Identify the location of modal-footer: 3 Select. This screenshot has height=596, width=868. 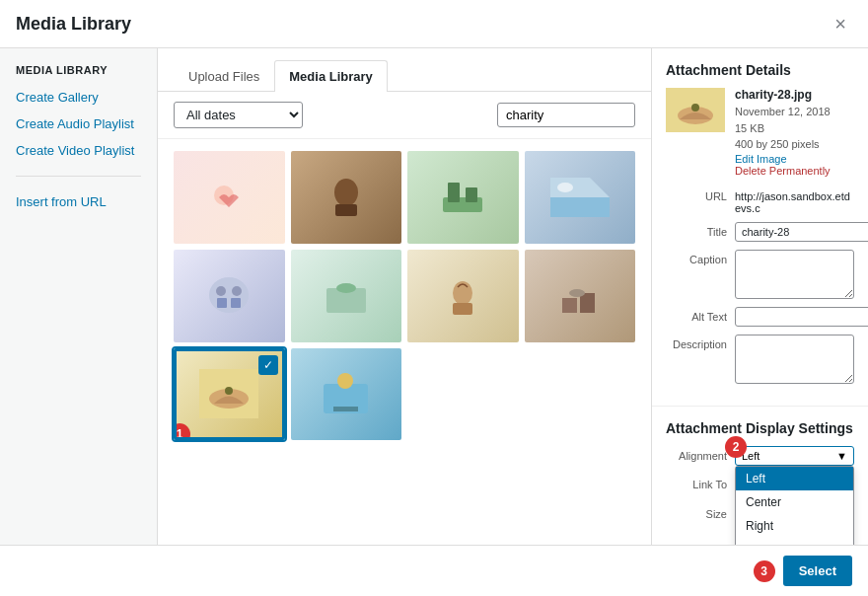
(434, 570).